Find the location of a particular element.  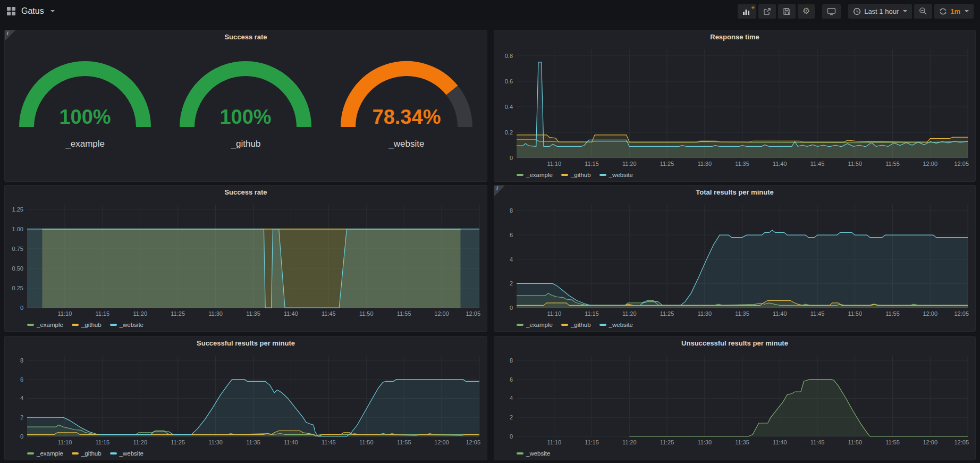

refresh-icon is located at coordinates (943, 12).